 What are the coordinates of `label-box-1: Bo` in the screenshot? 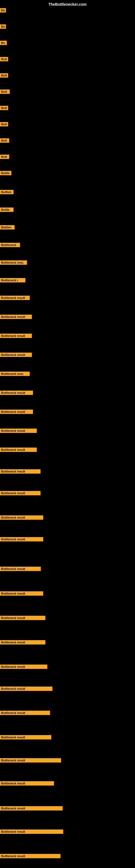 It's located at (3, 26).